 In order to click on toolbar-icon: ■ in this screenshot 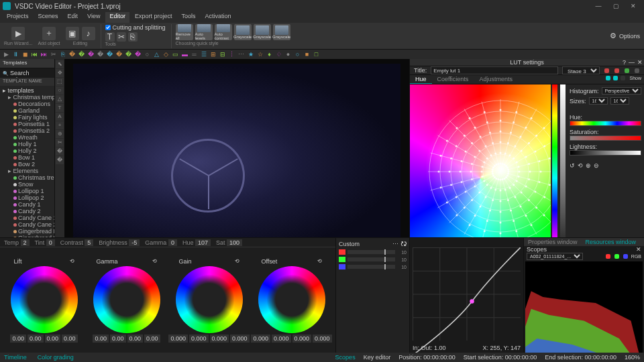, I will do `click(307, 55)`.